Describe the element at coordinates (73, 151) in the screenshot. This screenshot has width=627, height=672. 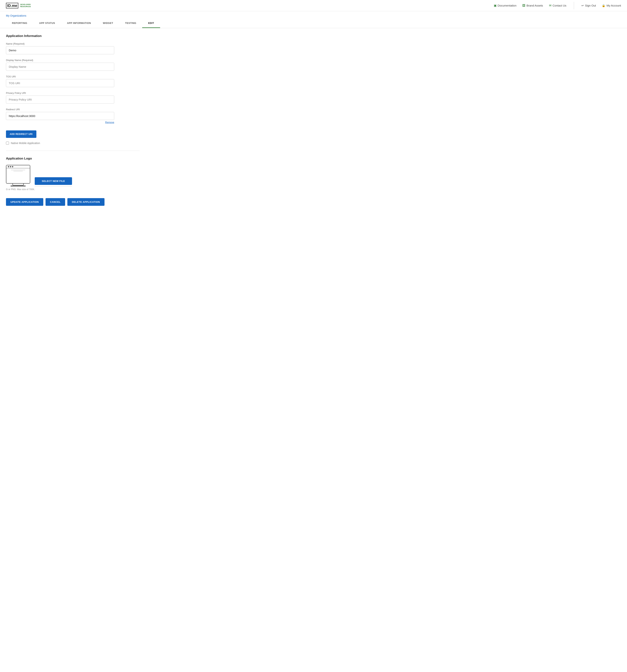
I see `section-divider` at that location.